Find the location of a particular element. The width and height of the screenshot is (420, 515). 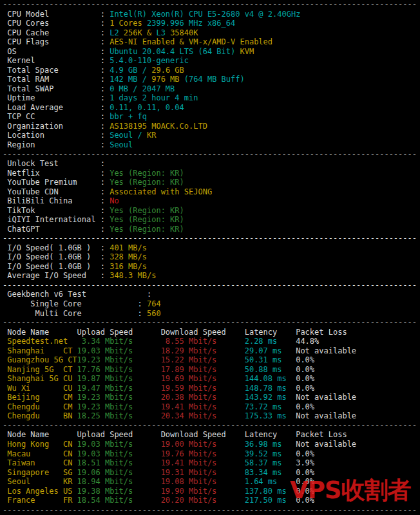

table-row: Shanghai 5G CU 19.87 Mbit/s 19.69 Mbit/s… is located at coordinates (211, 379).